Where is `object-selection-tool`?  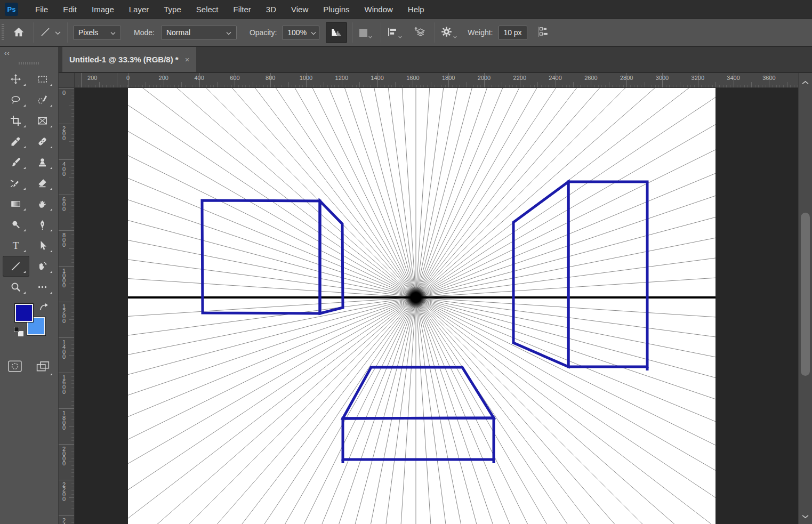 object-selection-tool is located at coordinates (43, 100).